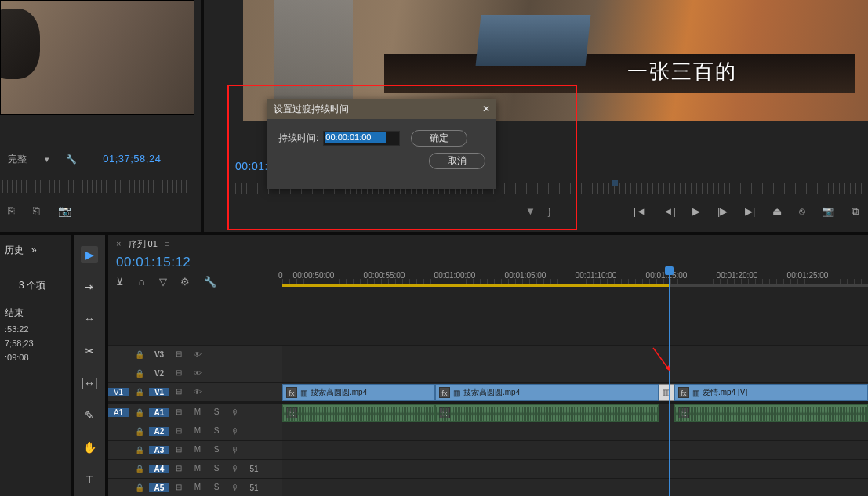 The width and height of the screenshot is (868, 496). What do you see at coordinates (195, 412) in the screenshot?
I see `track-header-a1: A1A1⊟MS` at bounding box center [195, 412].